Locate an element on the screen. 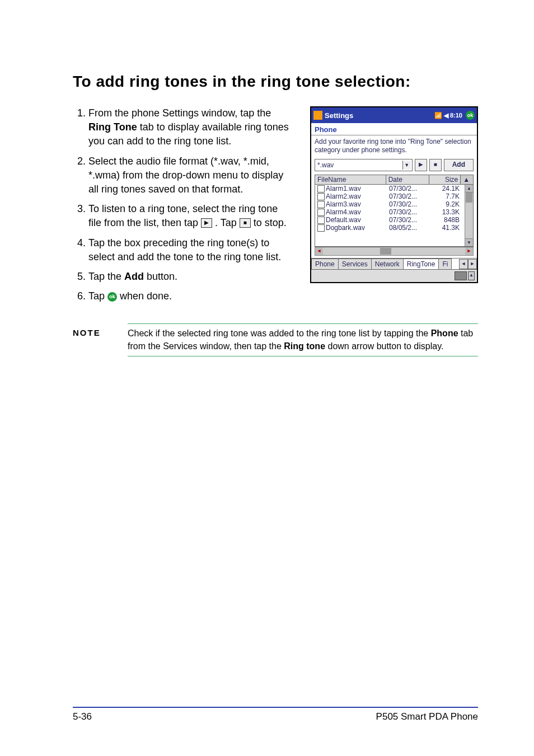 This screenshot has height=756, width=534. header-size: Size is located at coordinates (445, 180).